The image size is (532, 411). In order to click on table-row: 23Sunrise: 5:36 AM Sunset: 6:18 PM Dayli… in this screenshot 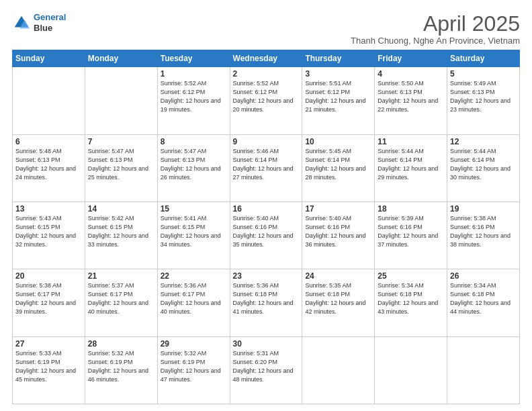, I will do `click(266, 303)`.